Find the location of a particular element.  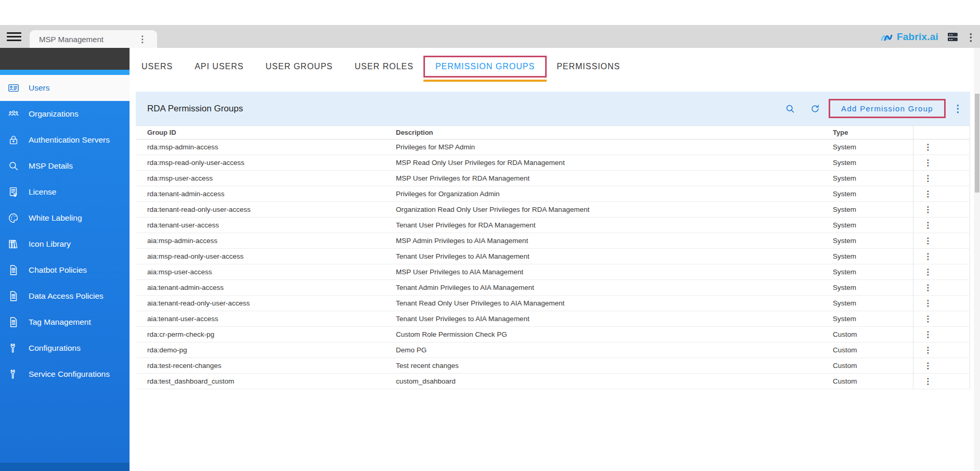

sidebar-item-label: Configurations is located at coordinates (55, 348).